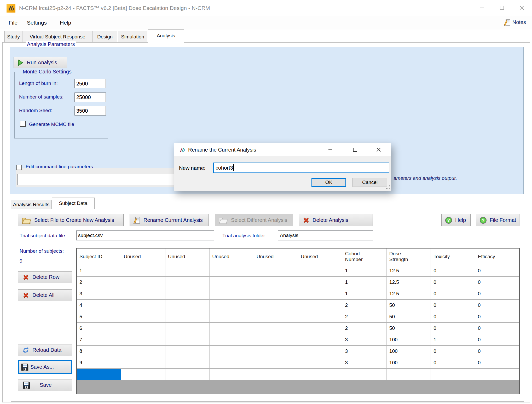 Image resolution: width=532 pixels, height=404 pixels. What do you see at coordinates (409, 257) in the screenshot?
I see `column-header: Dose Strength` at bounding box center [409, 257].